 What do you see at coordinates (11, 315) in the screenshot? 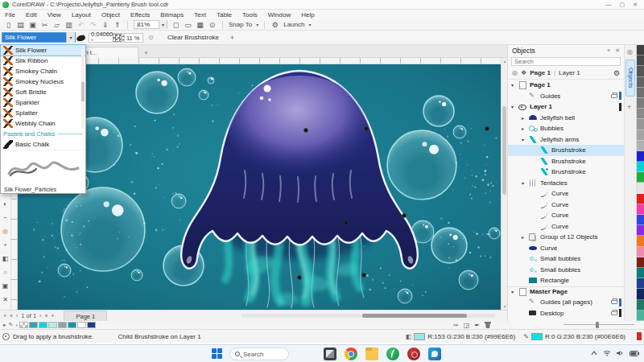
I see `page-nav-button: «` at bounding box center [11, 315].